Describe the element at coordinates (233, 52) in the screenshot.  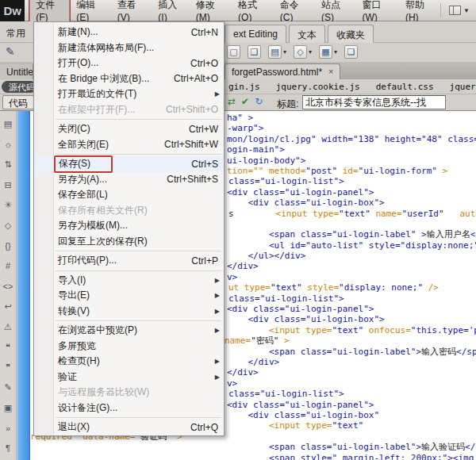
I see `insert-icon: ▢` at that location.